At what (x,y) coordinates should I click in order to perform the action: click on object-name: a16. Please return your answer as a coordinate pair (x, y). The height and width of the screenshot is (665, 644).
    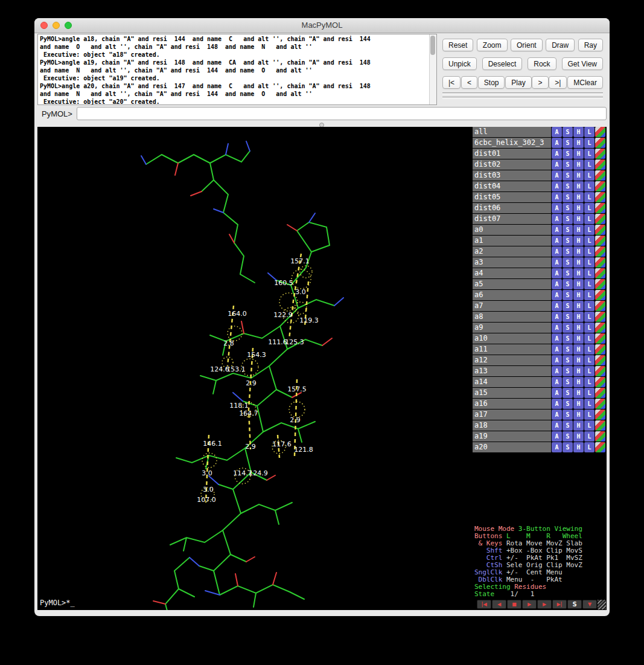
    Looking at the image, I should click on (512, 403).